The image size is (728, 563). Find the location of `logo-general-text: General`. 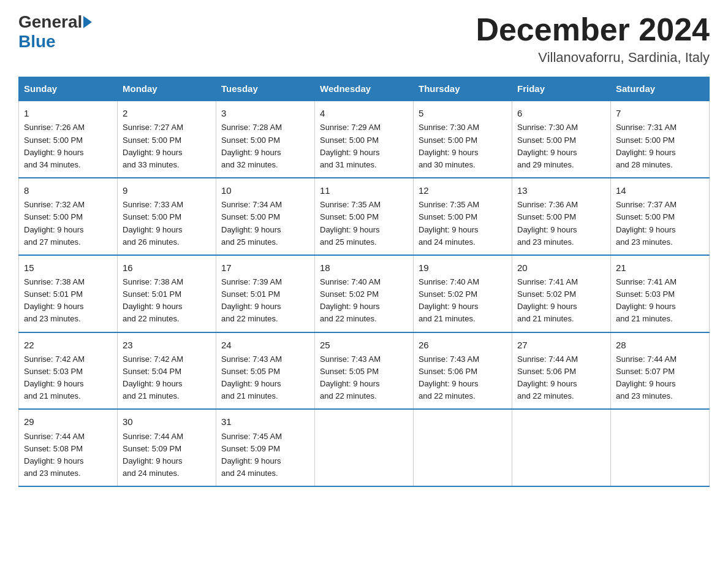

logo-general-text: General is located at coordinates (50, 22).